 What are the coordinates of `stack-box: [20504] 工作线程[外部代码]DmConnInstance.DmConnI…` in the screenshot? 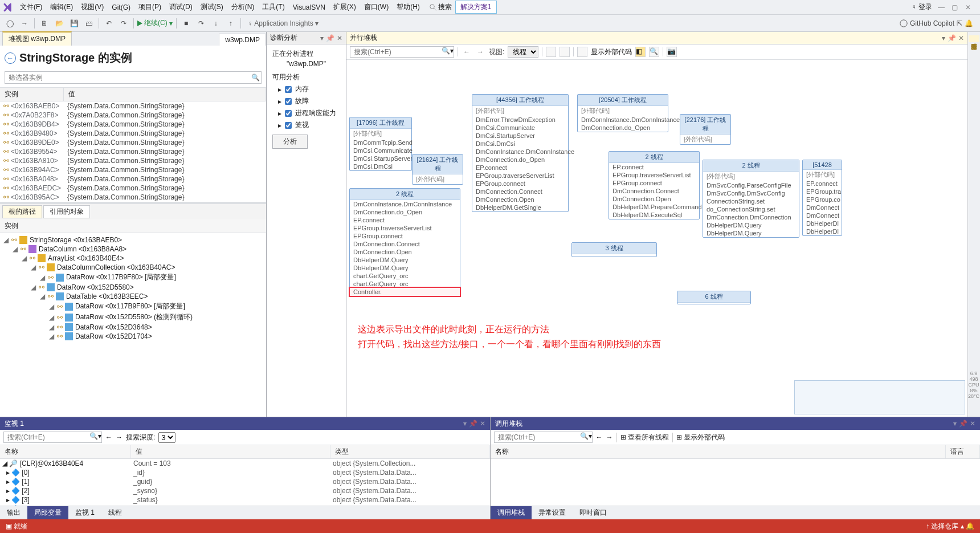 It's located at (623, 113).